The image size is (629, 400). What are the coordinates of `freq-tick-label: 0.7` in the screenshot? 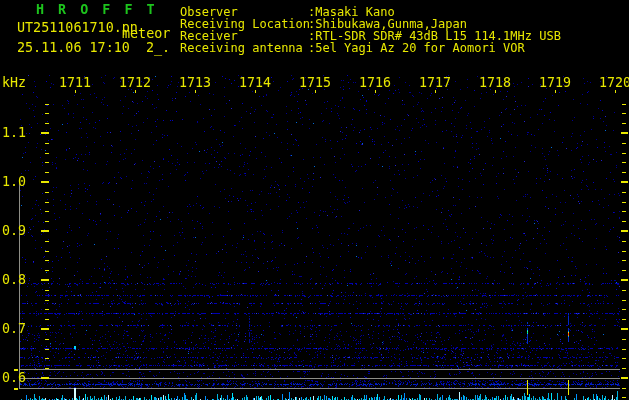 It's located at (14, 328).